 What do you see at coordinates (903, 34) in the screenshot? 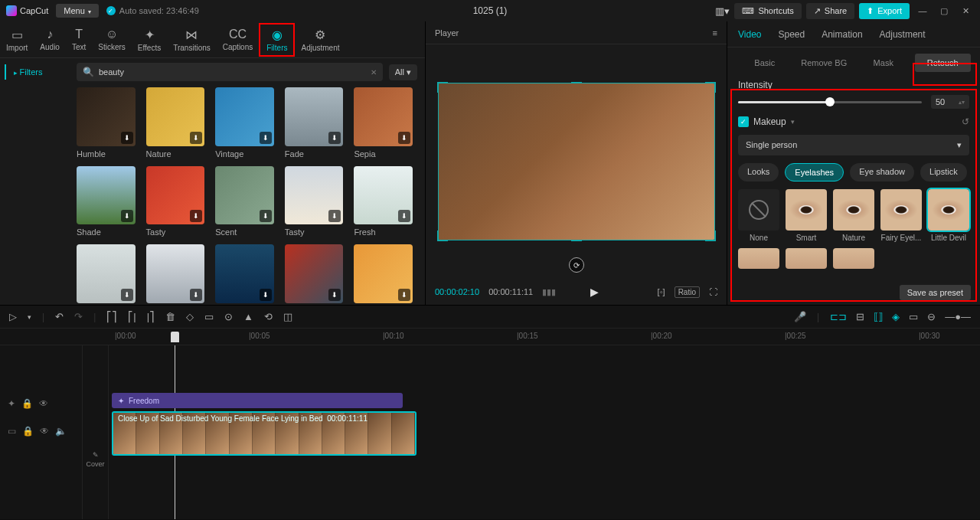
I see `property-tab-adjustment: Adjustment` at bounding box center [903, 34].